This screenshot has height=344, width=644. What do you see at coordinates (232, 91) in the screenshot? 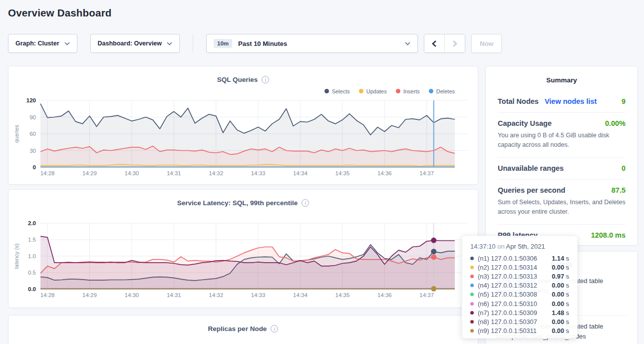
I see `chart-legend: SelectsUpdatesInsertsDeletes` at bounding box center [232, 91].